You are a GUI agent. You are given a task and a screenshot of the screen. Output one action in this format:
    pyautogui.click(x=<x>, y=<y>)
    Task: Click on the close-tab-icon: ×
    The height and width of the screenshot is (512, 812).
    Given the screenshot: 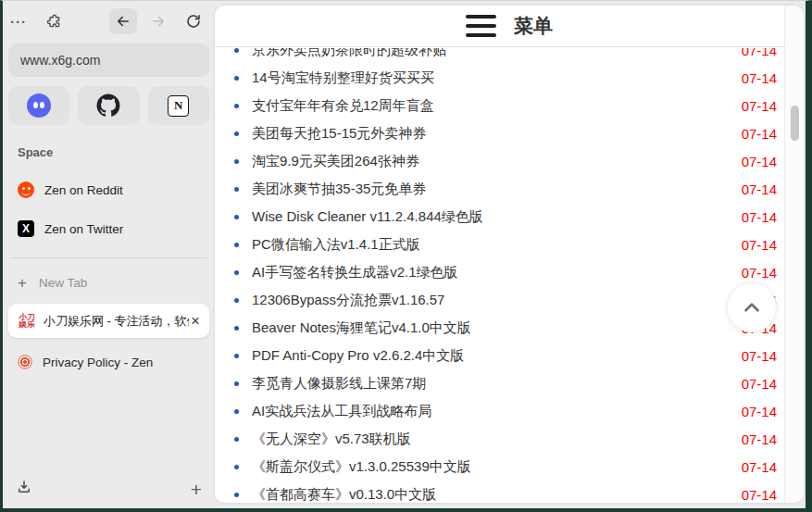 What is the action you would take?
    pyautogui.click(x=195, y=320)
    